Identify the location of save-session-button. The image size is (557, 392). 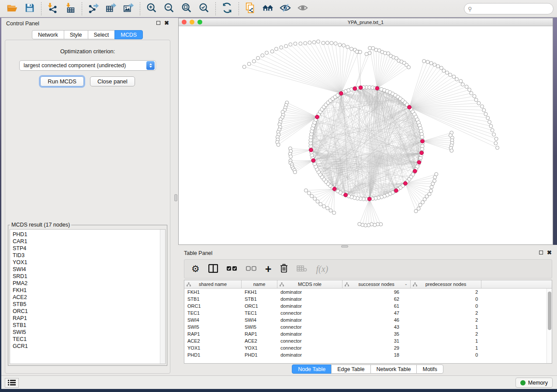
(30, 9).